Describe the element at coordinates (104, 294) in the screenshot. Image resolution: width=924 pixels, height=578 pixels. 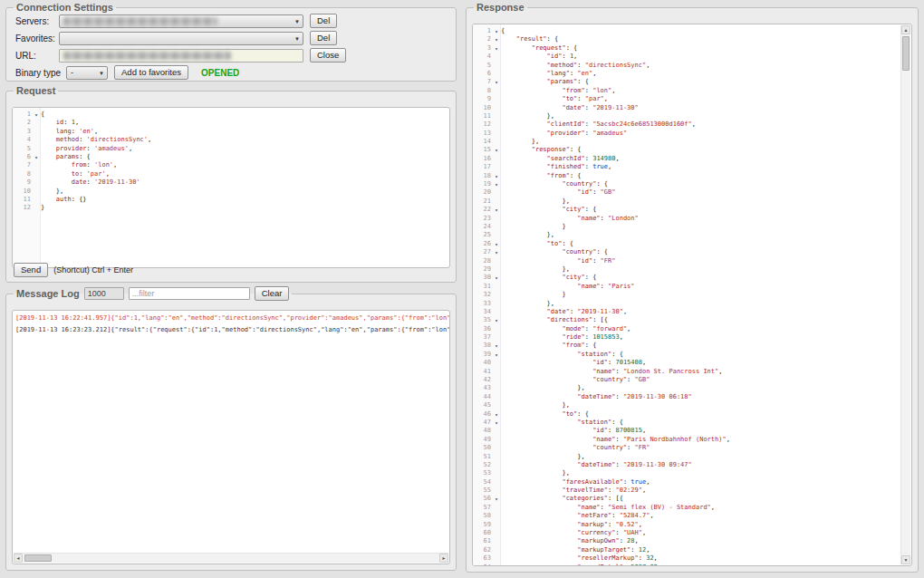
I see `log-limit-input` at that location.